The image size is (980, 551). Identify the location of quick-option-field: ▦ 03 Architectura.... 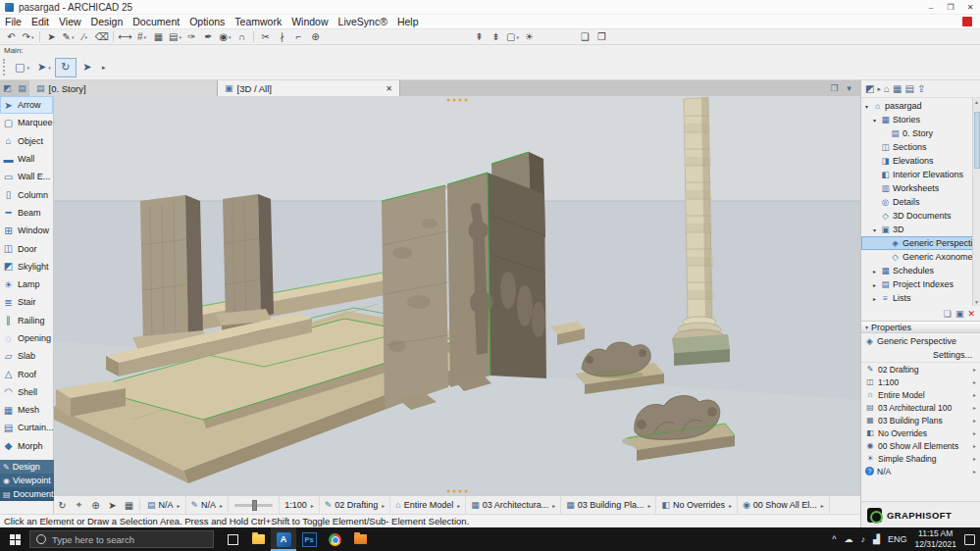
(514, 505).